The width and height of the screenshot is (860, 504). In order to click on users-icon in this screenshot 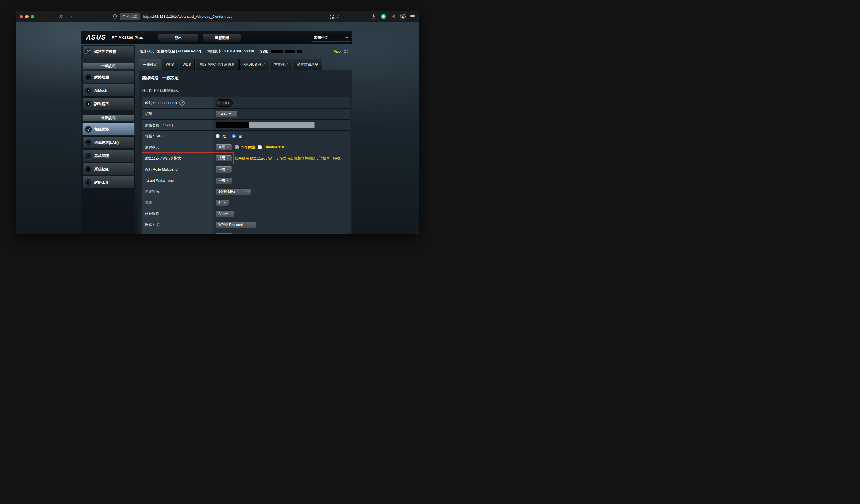, I will do `click(346, 51)`.